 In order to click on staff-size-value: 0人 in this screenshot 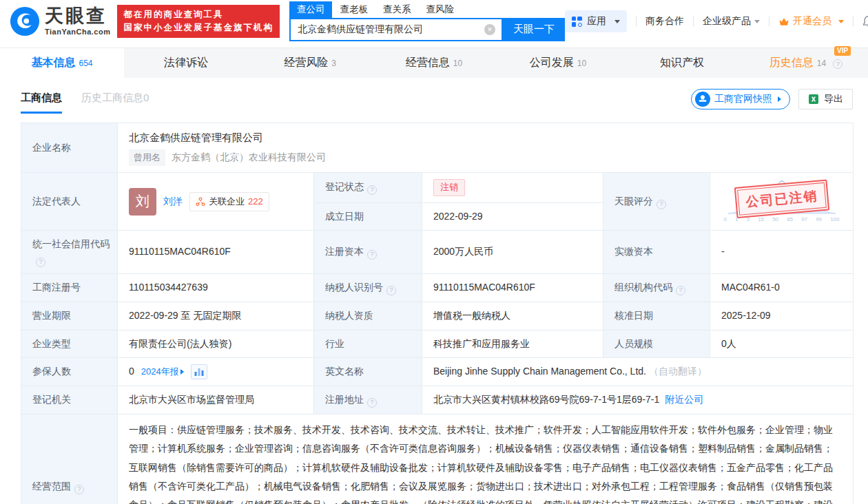, I will do `click(782, 344)`.